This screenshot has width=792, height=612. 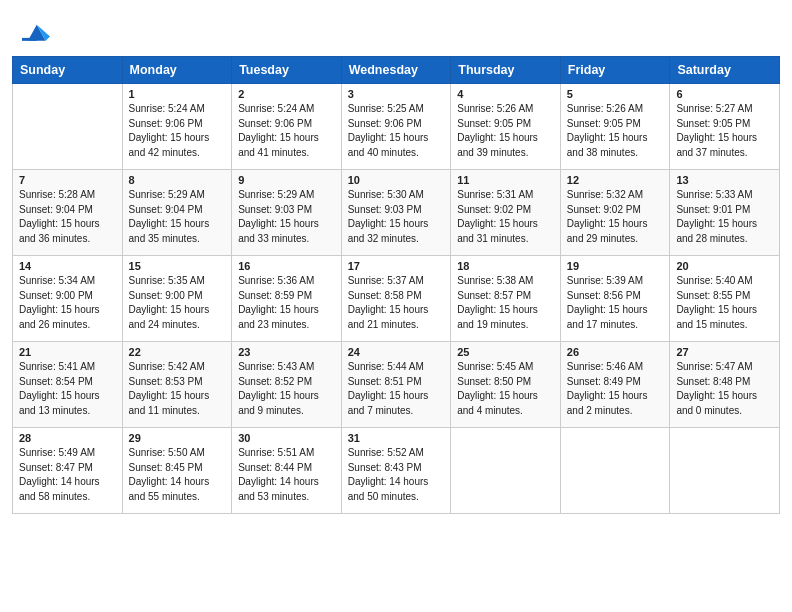 What do you see at coordinates (178, 94) in the screenshot?
I see `day-number: 1` at bounding box center [178, 94].